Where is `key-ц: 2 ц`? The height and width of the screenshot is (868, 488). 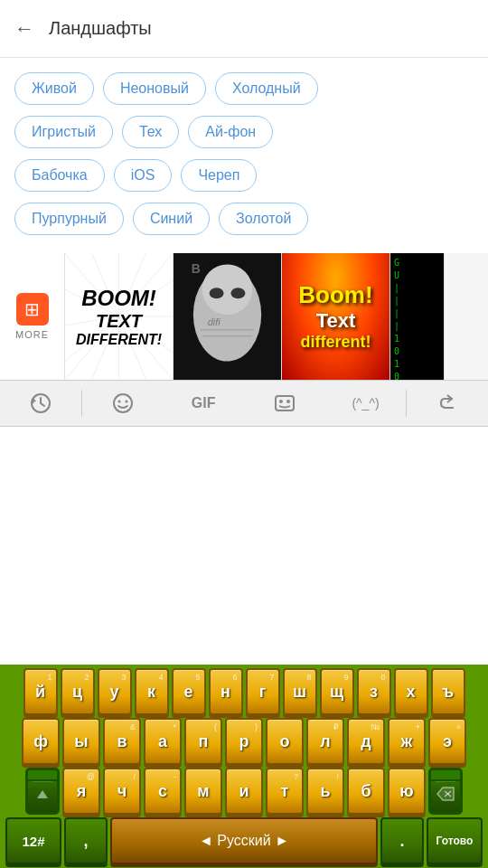
key-ц: 2 ц is located at coordinates (78, 692).